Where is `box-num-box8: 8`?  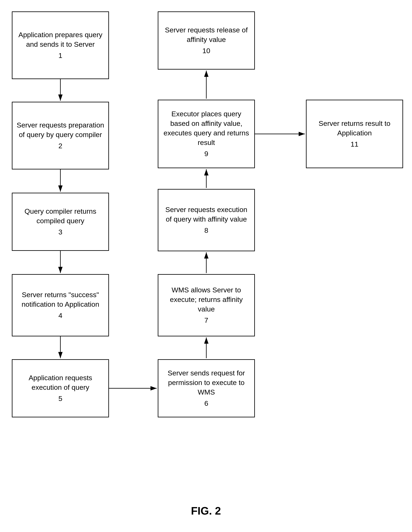 box-num-box8: 8 is located at coordinates (206, 230).